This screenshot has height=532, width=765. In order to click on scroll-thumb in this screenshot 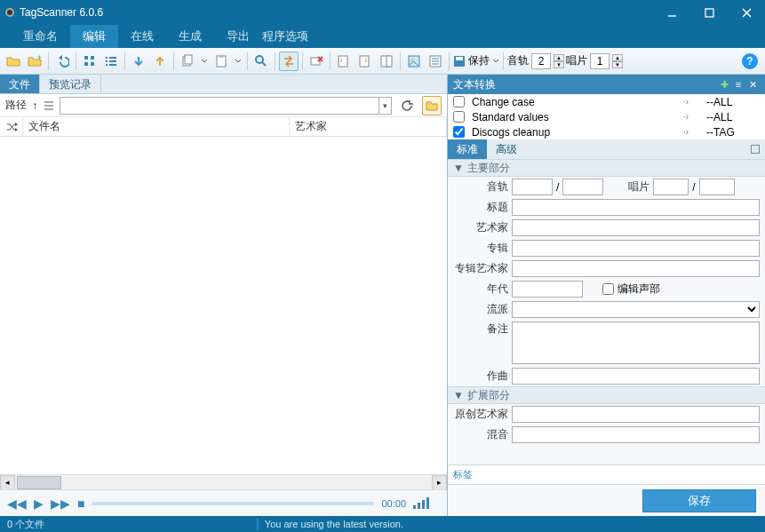, I will do `click(39, 483)`.